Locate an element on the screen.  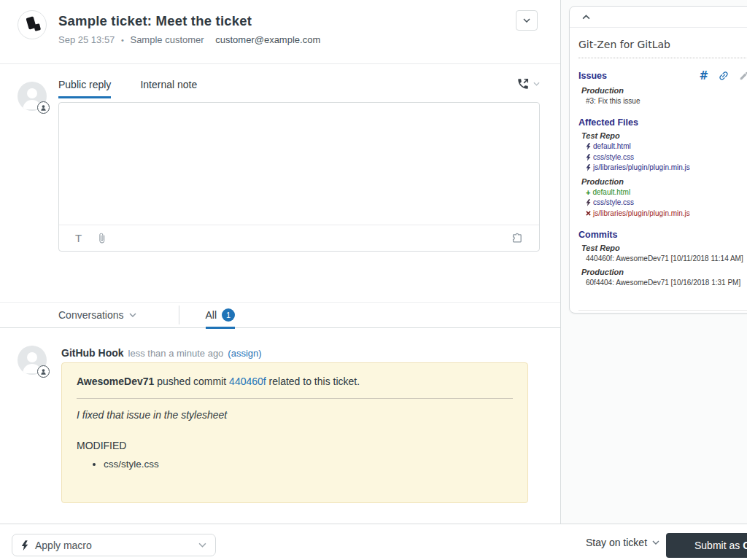
link-issue-number-button: # is located at coordinates (703, 76).